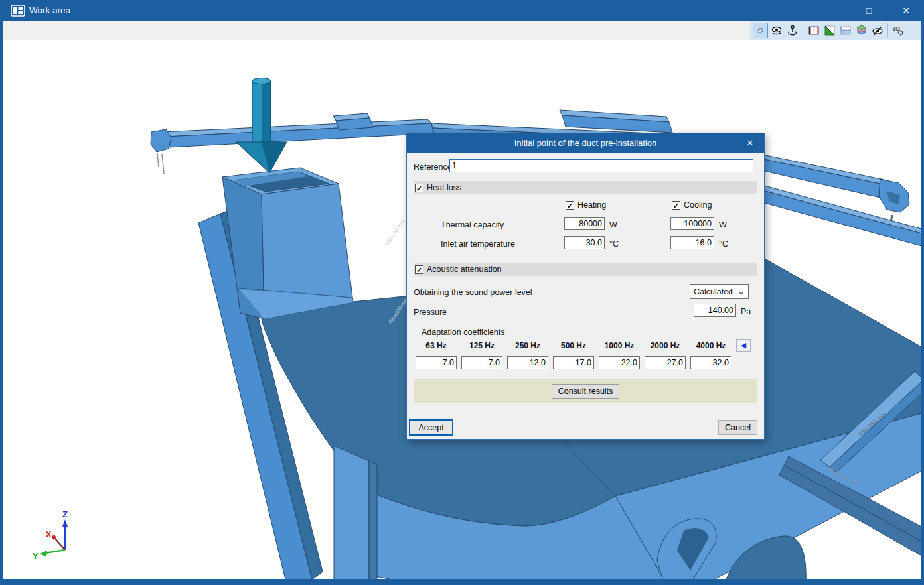  What do you see at coordinates (761, 31) in the screenshot?
I see `view-cube-icon` at bounding box center [761, 31].